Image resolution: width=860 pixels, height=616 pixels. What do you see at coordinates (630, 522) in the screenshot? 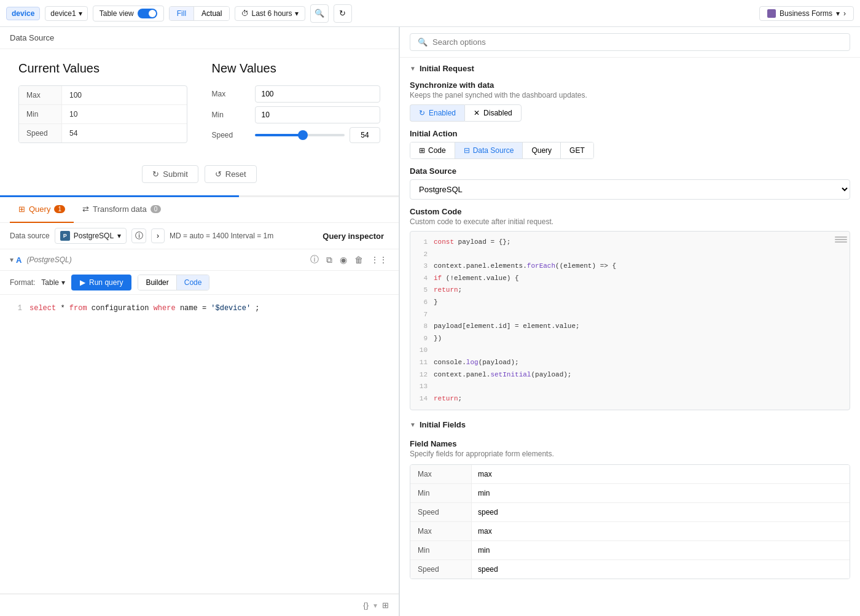
I see `fields-table: Max Min Speed Max Min` at bounding box center [630, 522].